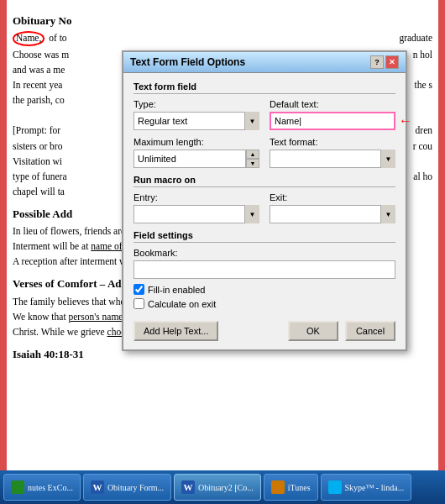 This screenshot has height=504, width=445. I want to click on name-circle: Name,, so click(29, 39).